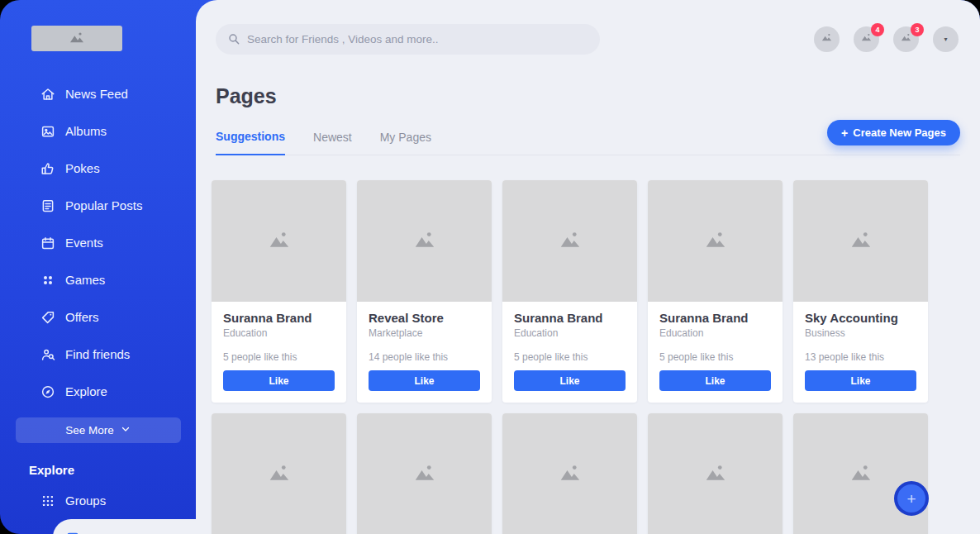 The width and height of the screenshot is (980, 534). Describe the element at coordinates (83, 169) in the screenshot. I see `sidebar-item-label: Pokes` at that location.